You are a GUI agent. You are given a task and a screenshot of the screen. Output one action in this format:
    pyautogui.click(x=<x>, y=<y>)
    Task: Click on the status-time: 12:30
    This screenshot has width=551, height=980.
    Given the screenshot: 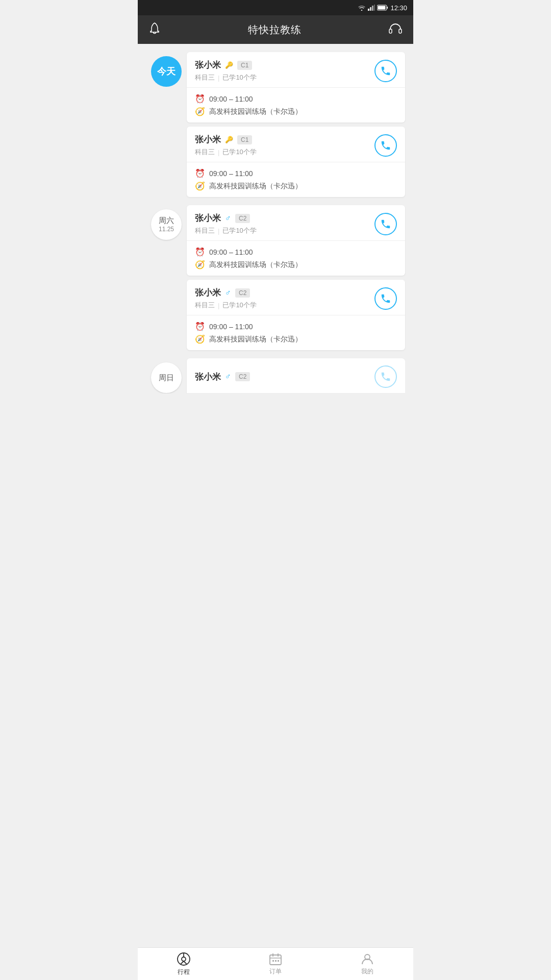 What is the action you would take?
    pyautogui.click(x=399, y=8)
    